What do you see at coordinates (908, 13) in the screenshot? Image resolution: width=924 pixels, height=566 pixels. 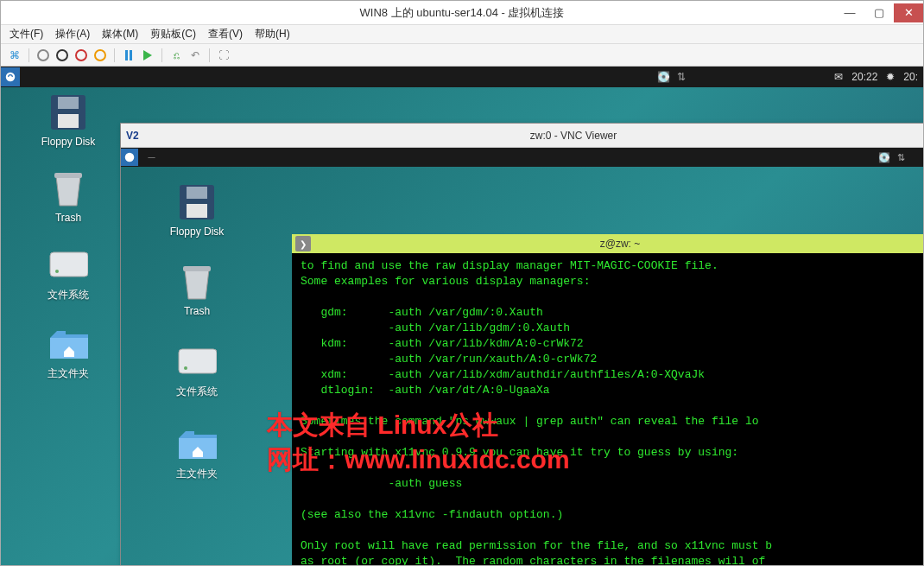 I see `win8-close-button: ✕` at bounding box center [908, 13].